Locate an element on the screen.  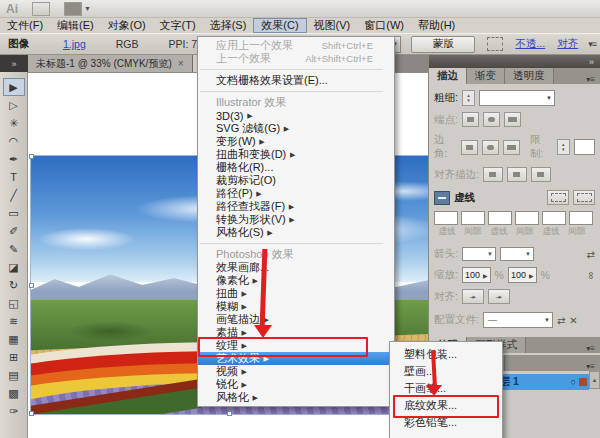
align-arrow-end-button: ➛ is located at coordinates (499, 296).